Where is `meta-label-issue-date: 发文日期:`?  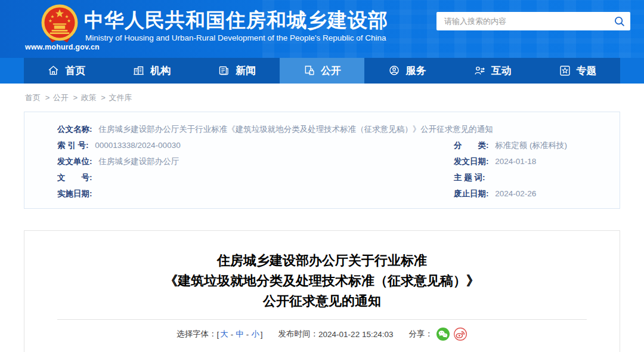
meta-label-issue-date: 发文日期: is located at coordinates (471, 161).